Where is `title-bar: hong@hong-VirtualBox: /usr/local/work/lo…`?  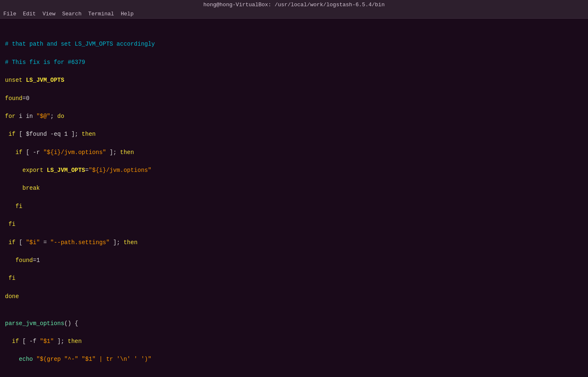
title-bar: hong@hong-VirtualBox: /usr/local/work/lo… is located at coordinates (294, 5).